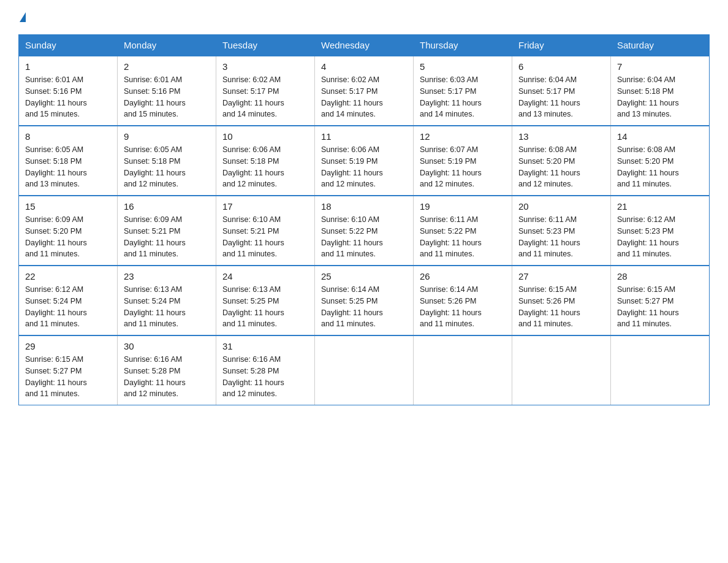  I want to click on day-of-week-header: Thursday, so click(463, 45).